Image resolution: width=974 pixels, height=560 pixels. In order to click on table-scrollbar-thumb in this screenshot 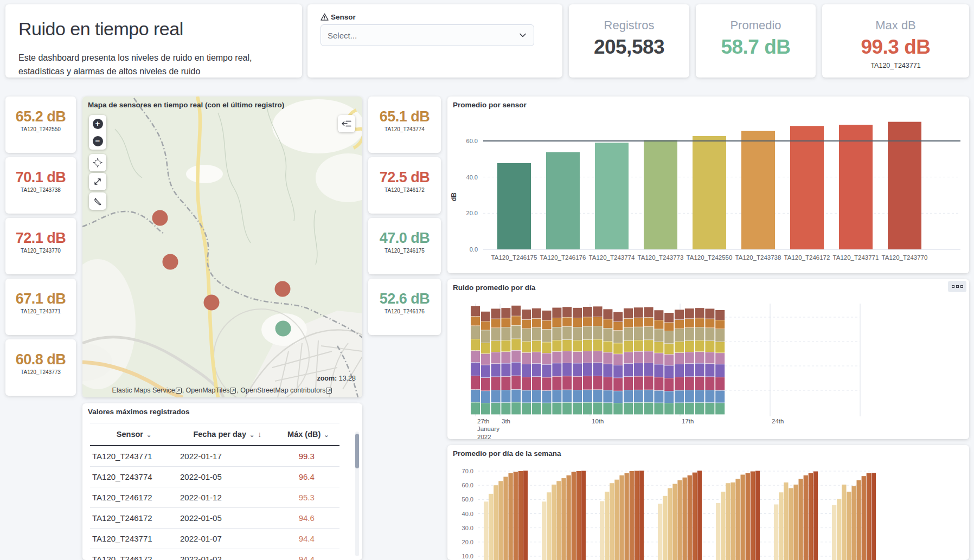, I will do `click(357, 451)`.